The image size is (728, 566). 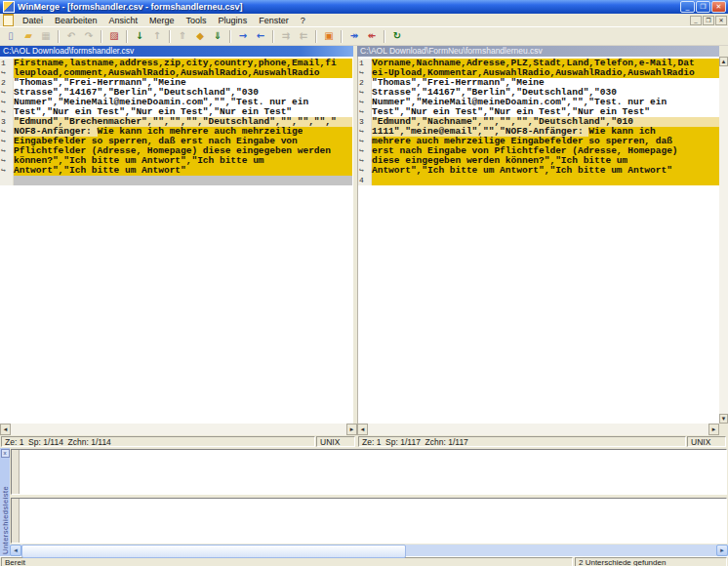 I want to click on minimize-button: _, so click(x=687, y=7).